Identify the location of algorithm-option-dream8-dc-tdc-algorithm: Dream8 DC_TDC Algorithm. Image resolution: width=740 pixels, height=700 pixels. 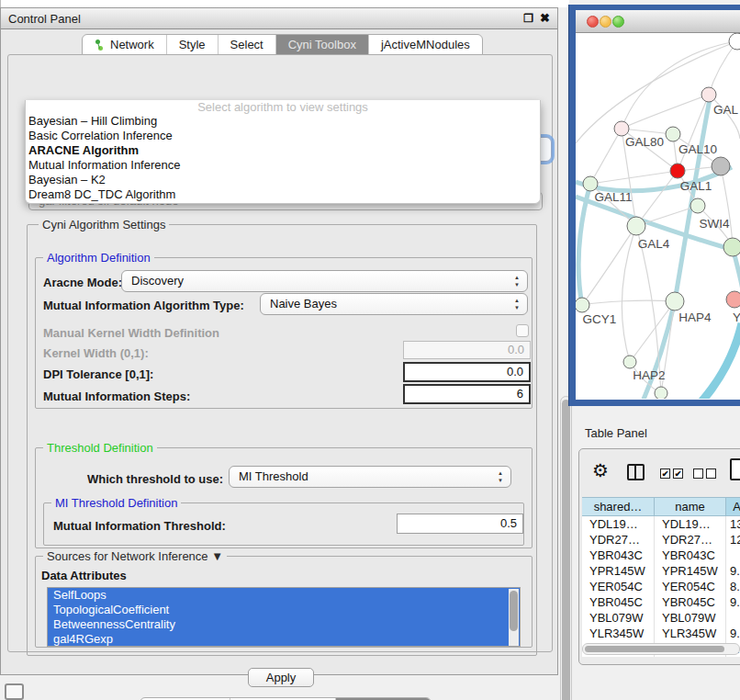
(283, 195).